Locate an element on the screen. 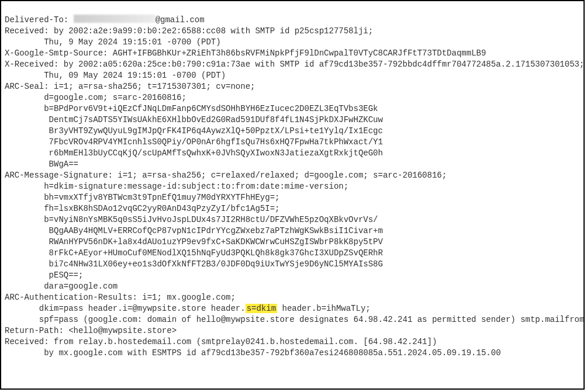 The height and width of the screenshot is (392, 587). arc-seal-b2: DentmCj7sADTS5YIWsUAkhE6XHlbbOvEd2G0Rad5… is located at coordinates (213, 120).